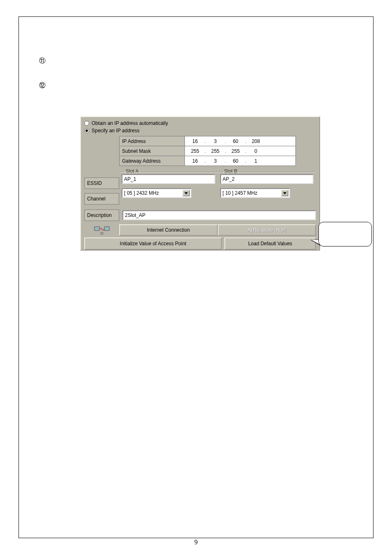 This screenshot has height=555, width=392. Describe the element at coordinates (196, 542) in the screenshot. I see `page-number: 9` at that location.